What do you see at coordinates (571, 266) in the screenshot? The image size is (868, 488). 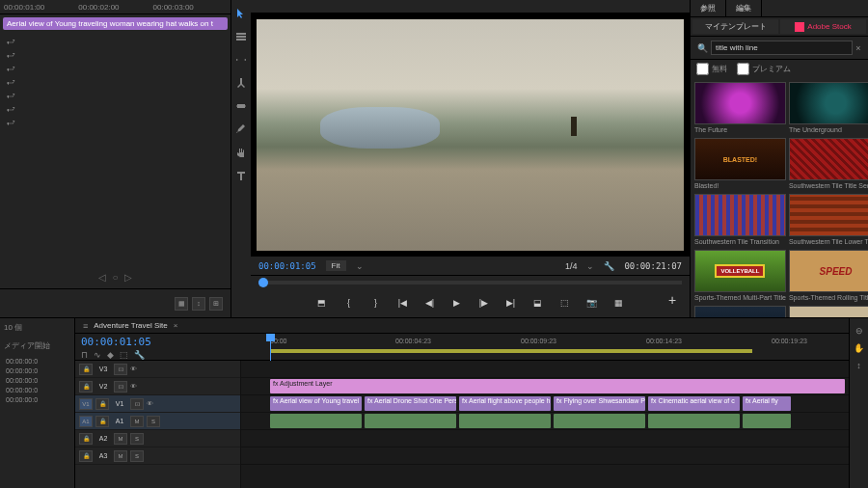 I see `page-indicator: 1/4` at bounding box center [571, 266].